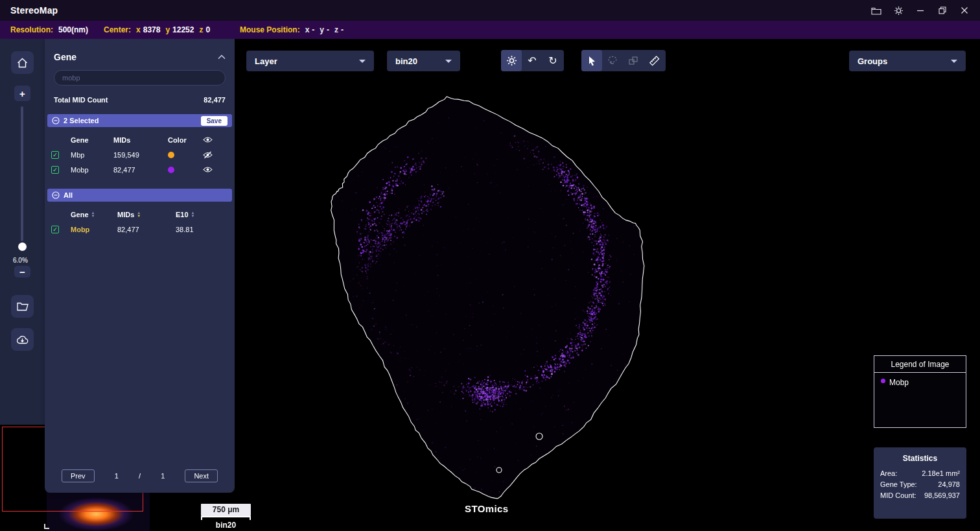  I want to click on zoom-out-button: −, so click(22, 272).